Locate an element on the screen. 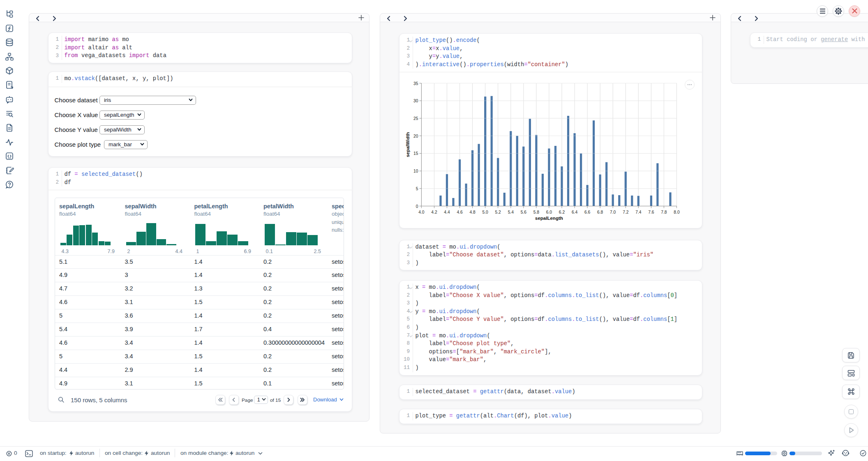  svg-text: 8.0 is located at coordinates (676, 212).